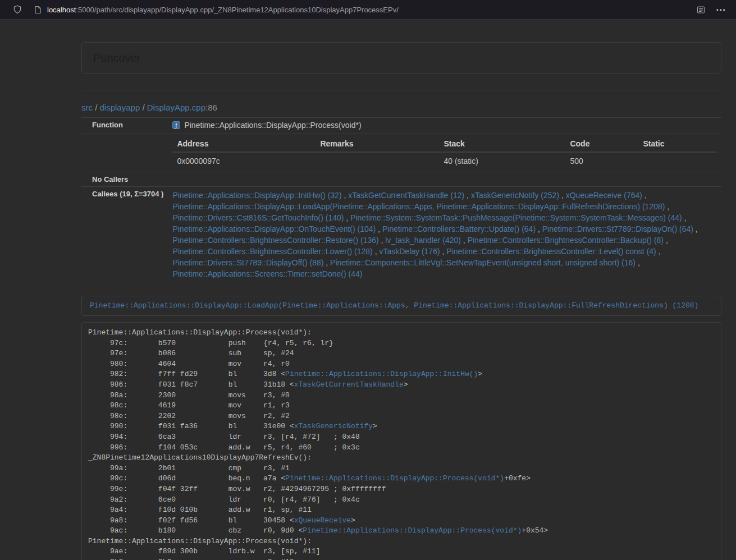 This screenshot has height=560, width=736. Describe the element at coordinates (223, 10) in the screenshot. I see `url-text: localhost:5000/path/src/displayapp/Displ…` at that location.